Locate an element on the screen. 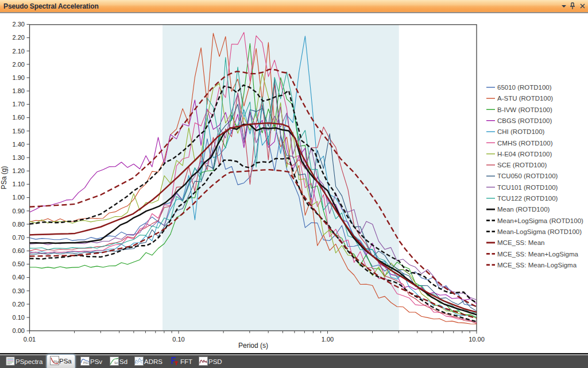 The height and width of the screenshot is (368, 588). svg-text: Mean+LogSigma (ROTD100) is located at coordinates (540, 221).